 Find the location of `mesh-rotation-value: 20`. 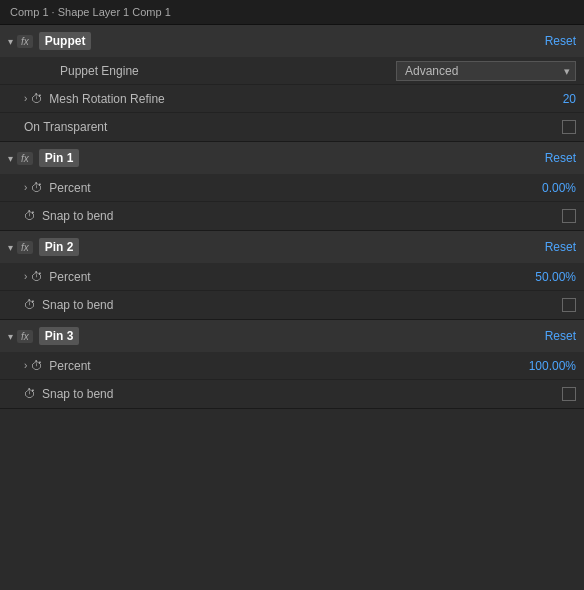

mesh-rotation-value: 20 is located at coordinates (570, 99).